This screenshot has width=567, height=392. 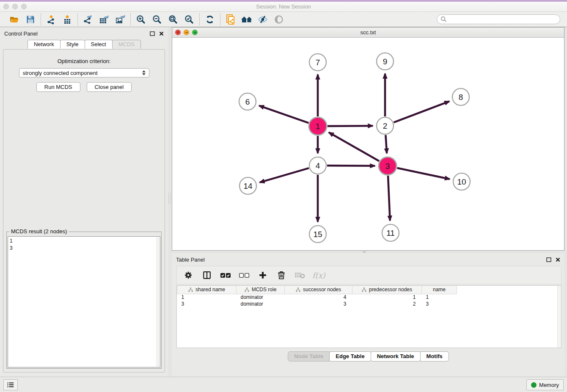 I want to click on tab-mcds: MCDS, so click(x=127, y=44).